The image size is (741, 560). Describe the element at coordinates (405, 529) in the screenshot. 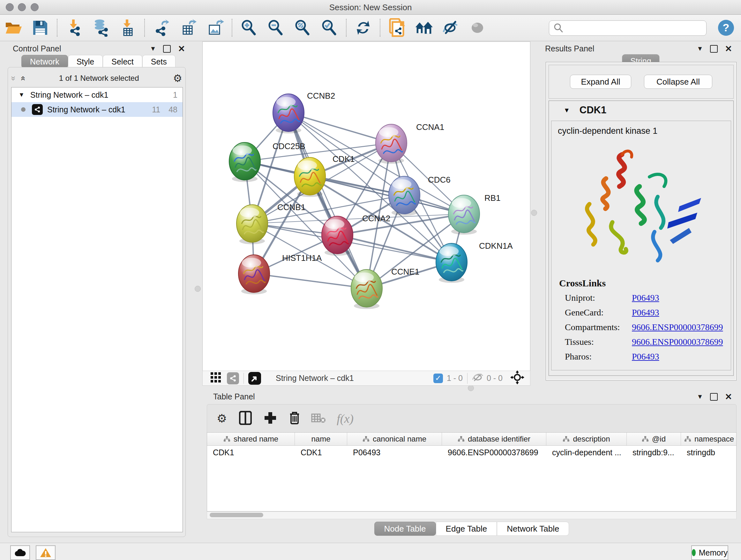

I see `tab-node-table: Node Table` at that location.